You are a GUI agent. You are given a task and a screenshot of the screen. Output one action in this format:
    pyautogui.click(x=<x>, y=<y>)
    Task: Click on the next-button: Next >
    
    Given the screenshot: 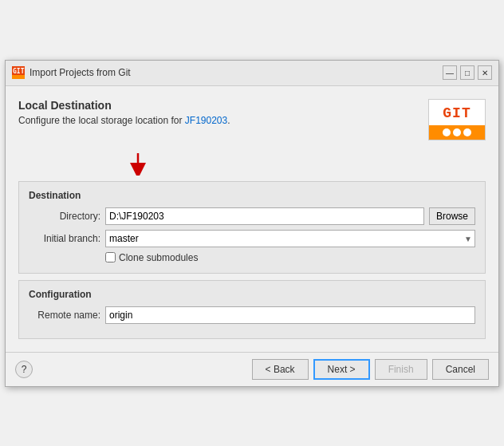 What is the action you would take?
    pyautogui.click(x=341, y=369)
    